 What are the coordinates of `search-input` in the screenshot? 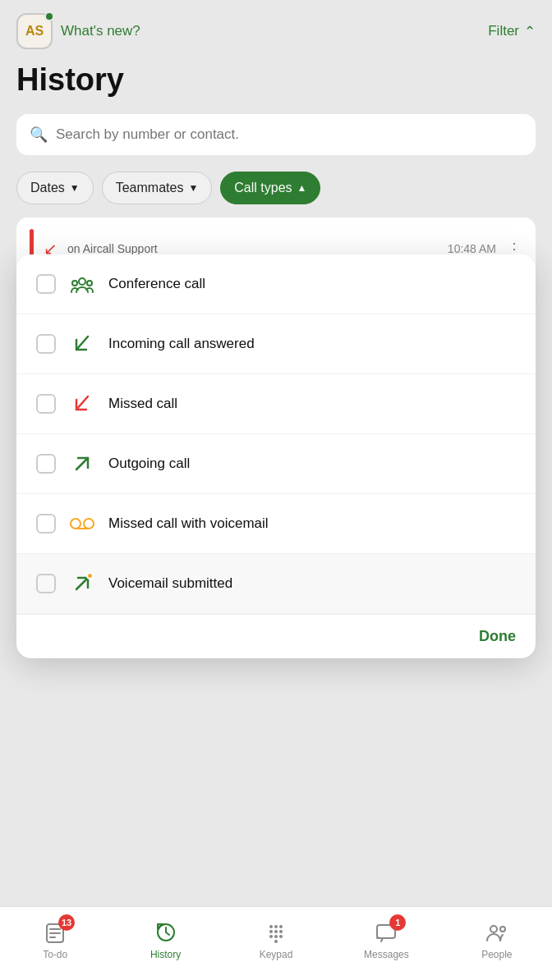 It's located at (289, 135).